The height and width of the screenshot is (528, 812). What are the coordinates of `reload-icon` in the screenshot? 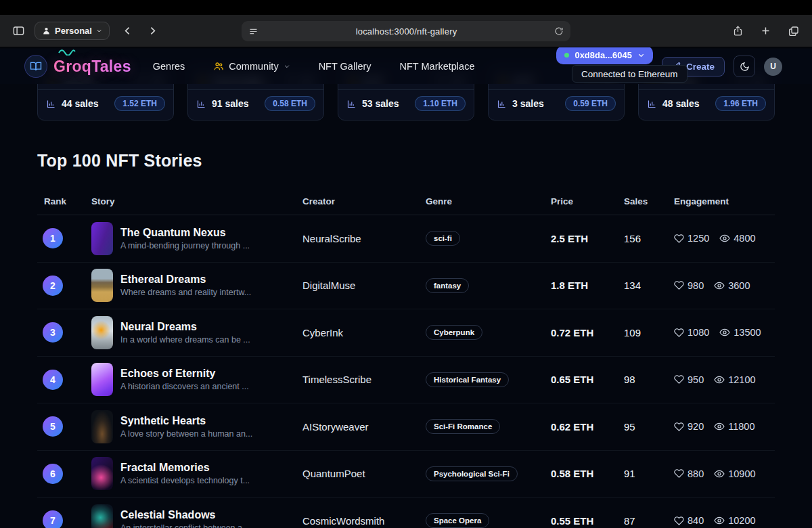 It's located at (559, 31).